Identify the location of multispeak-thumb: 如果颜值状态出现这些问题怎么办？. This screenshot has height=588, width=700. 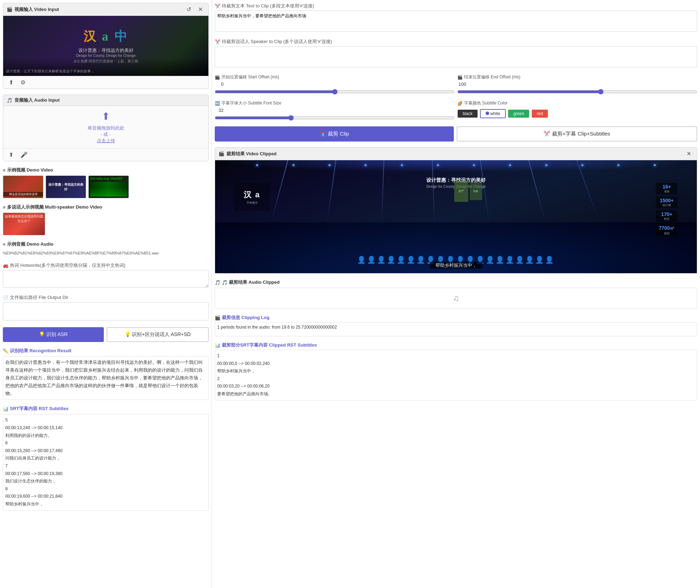
(24, 224).